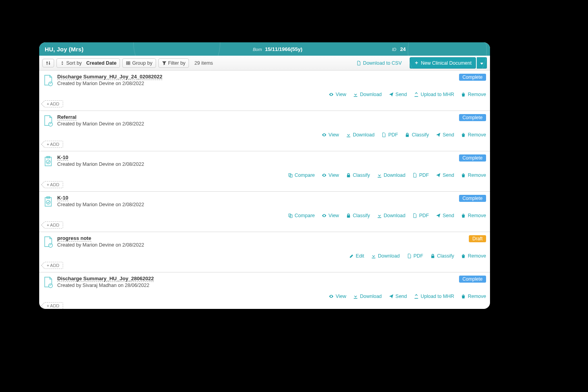  I want to click on document-title-link: Discharge Summary_HU_Joy_28062022, so click(105, 279).